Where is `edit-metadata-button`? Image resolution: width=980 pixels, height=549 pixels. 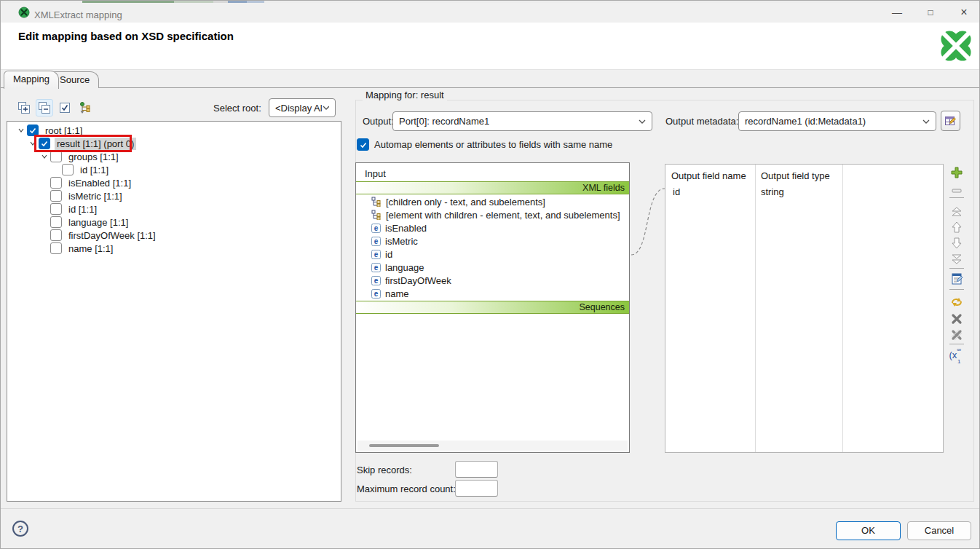 edit-metadata-button is located at coordinates (951, 121).